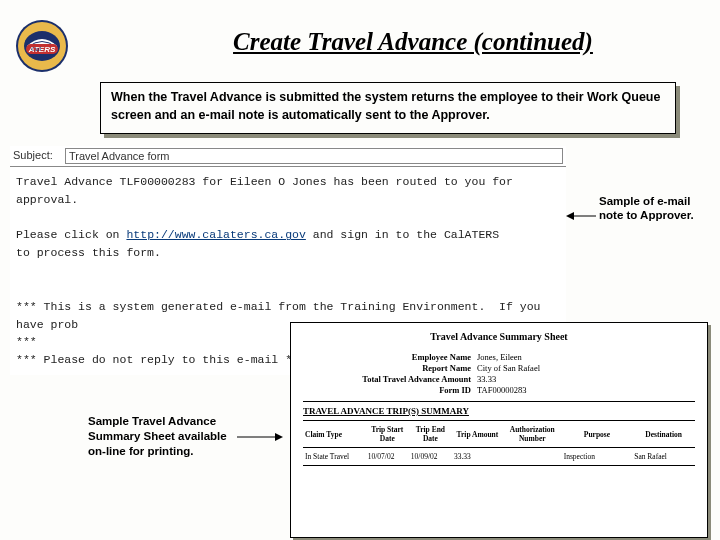 The width and height of the screenshot is (720, 540). What do you see at coordinates (42, 46) in the screenshot?
I see `calaters-logo: ATERS Cal` at bounding box center [42, 46].